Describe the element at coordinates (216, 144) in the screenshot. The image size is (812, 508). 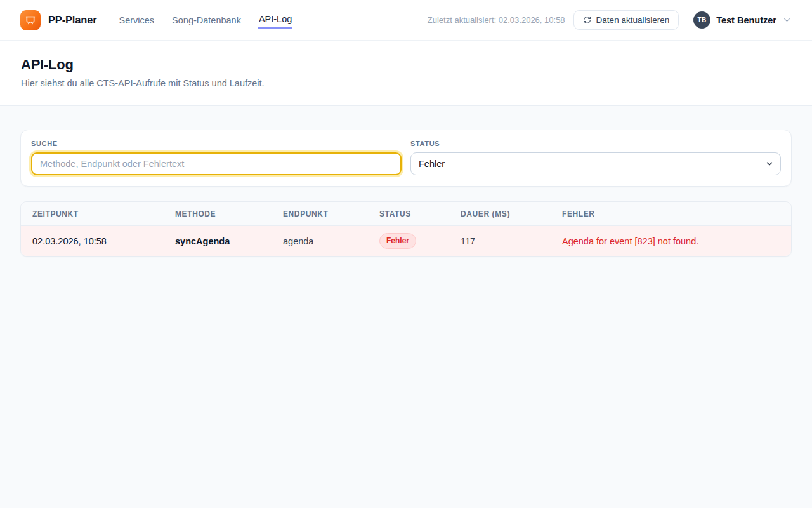
I see `search-label: SUCHE` at that location.